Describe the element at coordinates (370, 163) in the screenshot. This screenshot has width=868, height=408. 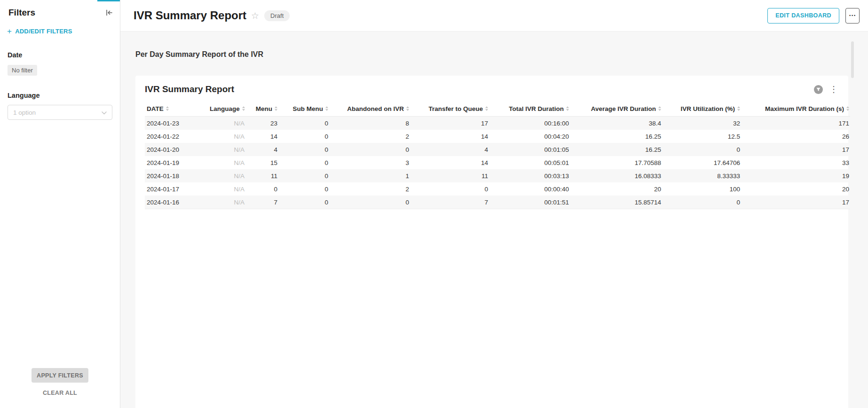
I see `table-cell: 3` at that location.